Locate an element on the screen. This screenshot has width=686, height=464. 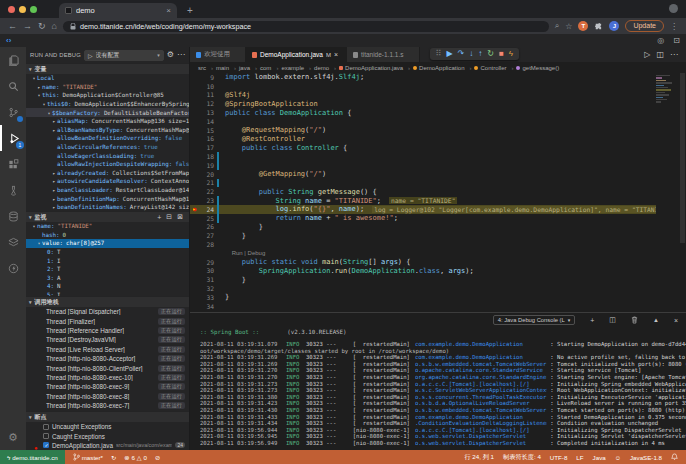
run-and-debug-icon: 1 is located at coordinates (13, 138).